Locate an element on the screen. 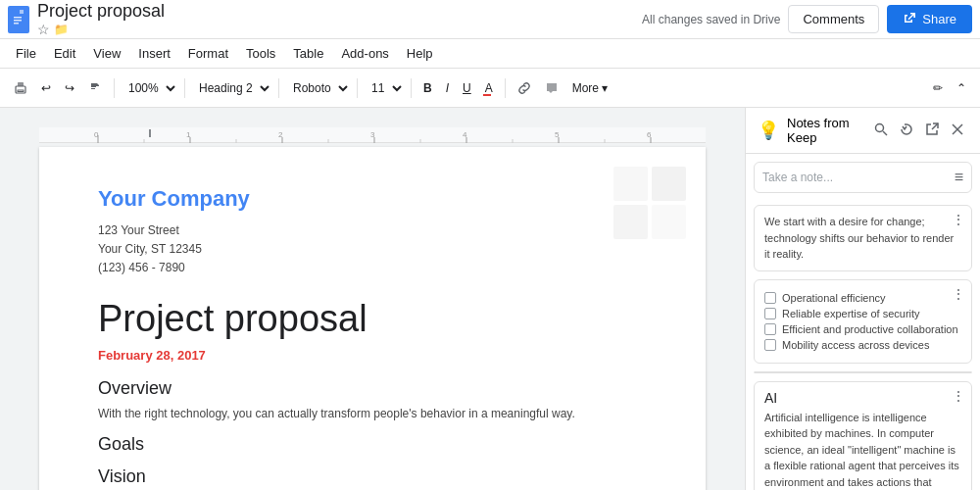  collapse-button: ⌃ is located at coordinates (961, 88).